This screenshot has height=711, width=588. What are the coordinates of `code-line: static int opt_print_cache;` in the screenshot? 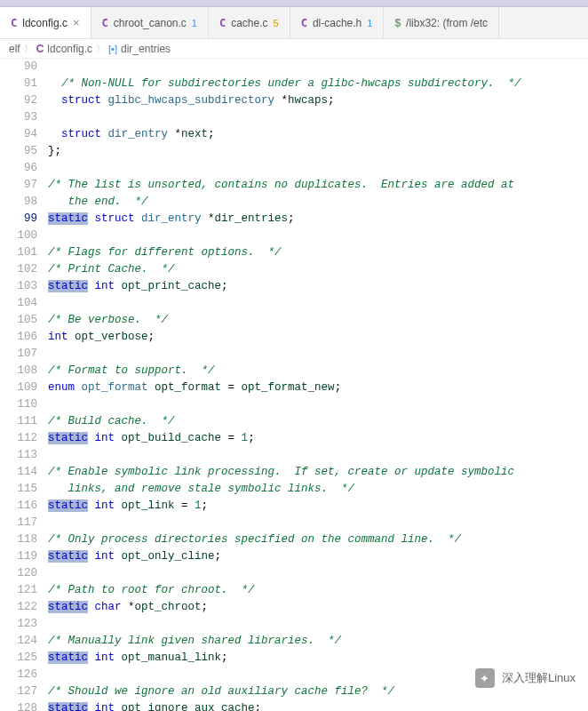 It's located at (318, 286).